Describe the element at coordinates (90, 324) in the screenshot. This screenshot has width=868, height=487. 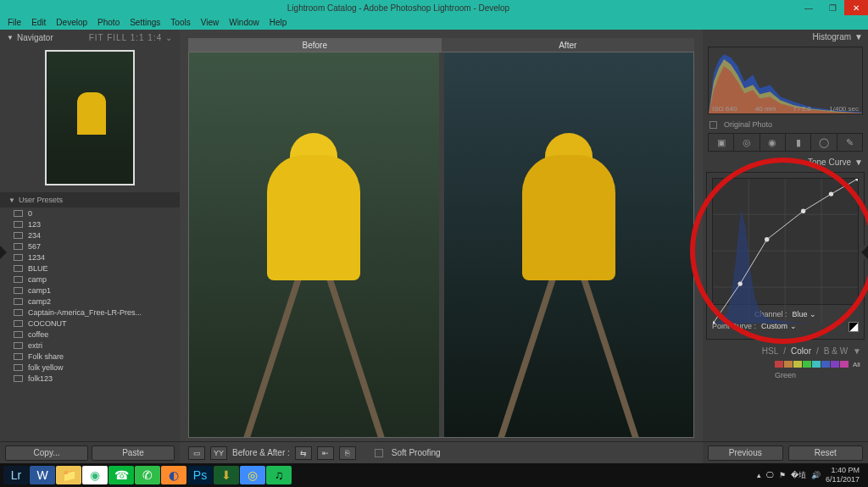
I see `preset-list: 01232345671234BLUEcampcamp1camp2Captain-…` at that location.